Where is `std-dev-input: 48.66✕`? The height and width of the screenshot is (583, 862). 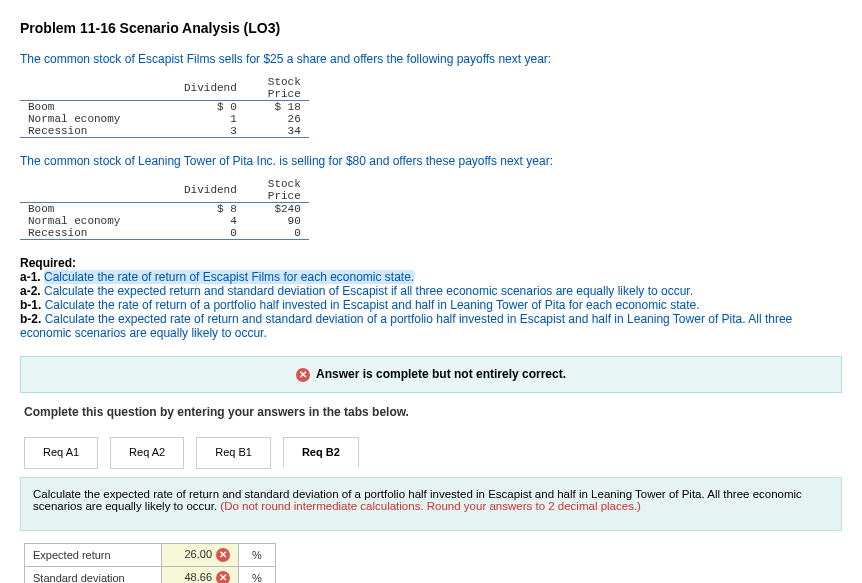
std-dev-input: 48.66✕ is located at coordinates (200, 576).